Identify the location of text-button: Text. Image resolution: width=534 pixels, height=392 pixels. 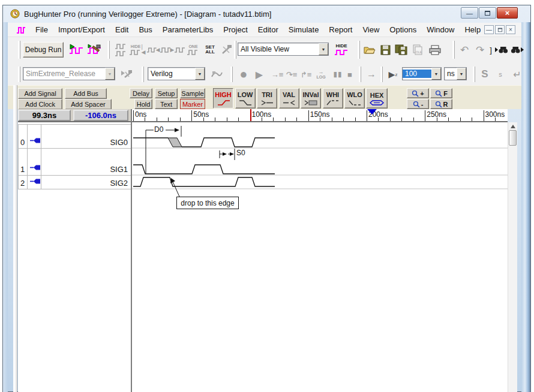
(166, 104).